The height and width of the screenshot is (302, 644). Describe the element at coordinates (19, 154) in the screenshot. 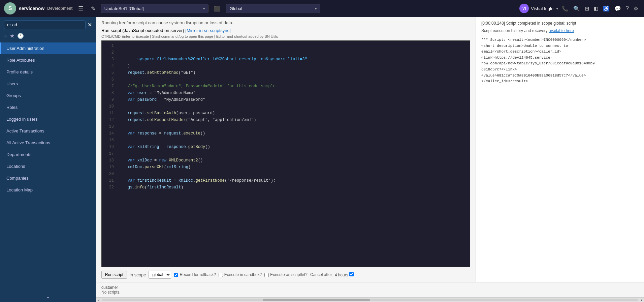

I see `sidebar-item-label-9: Departments` at that location.